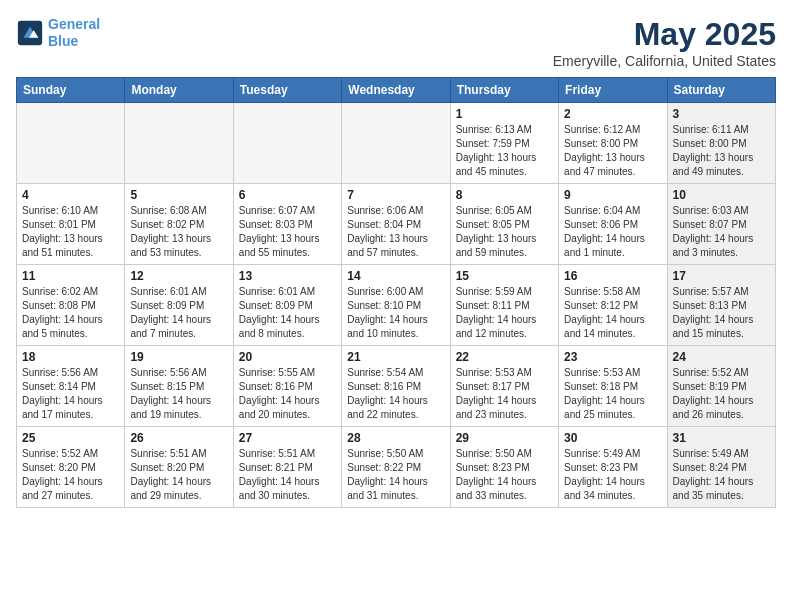 The width and height of the screenshot is (792, 612). Describe the element at coordinates (613, 90) in the screenshot. I see `calendar-header-cell: Friday` at that location.